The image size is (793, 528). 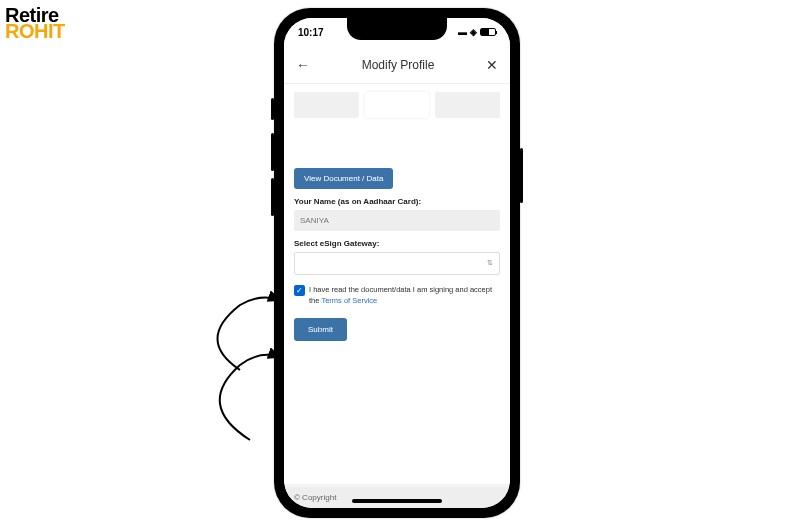 What do you see at coordinates (315, 498) in the screenshot?
I see `copyright-text: © Copyright` at bounding box center [315, 498].